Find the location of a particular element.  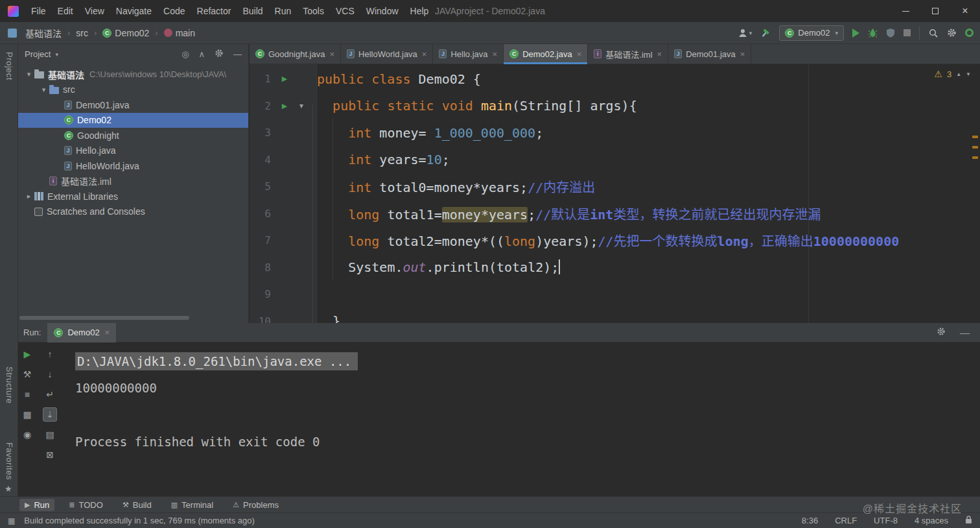

up-stack-icon: ↑ is located at coordinates (50, 354).